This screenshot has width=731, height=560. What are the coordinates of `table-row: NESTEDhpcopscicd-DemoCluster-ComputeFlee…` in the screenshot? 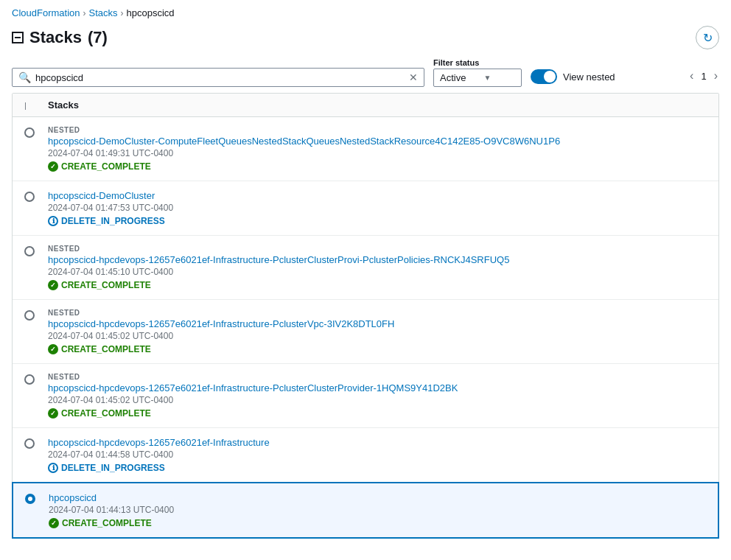 It's located at (366, 149).